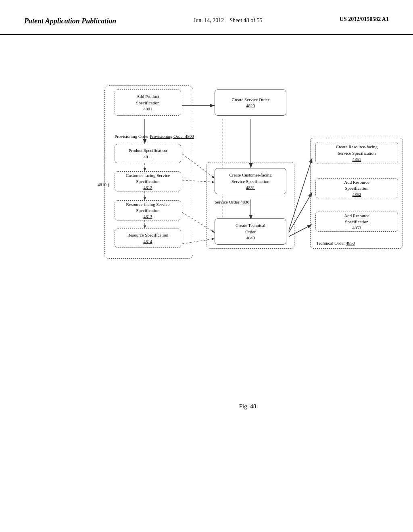 The image size is (413, 532). I want to click on header: Patent Application Publication Jun. 14, …, so click(206, 18).